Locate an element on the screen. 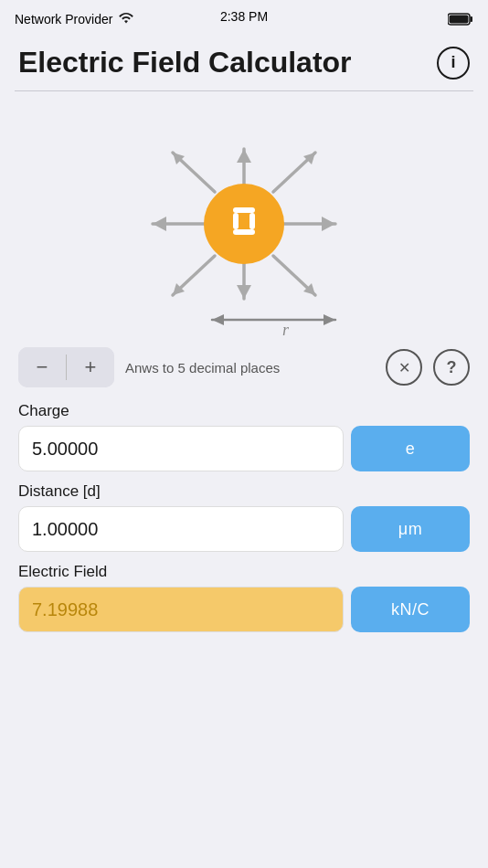 This screenshot has width=488, height=868. distance-field-group: Distance [d] μm is located at coordinates (244, 517).